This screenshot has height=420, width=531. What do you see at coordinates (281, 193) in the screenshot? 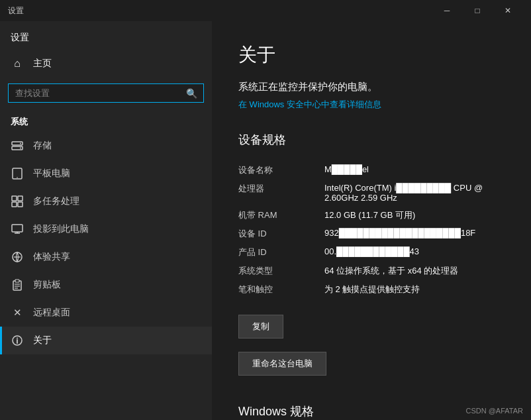
I see `spec-label: 处理器` at bounding box center [281, 193].